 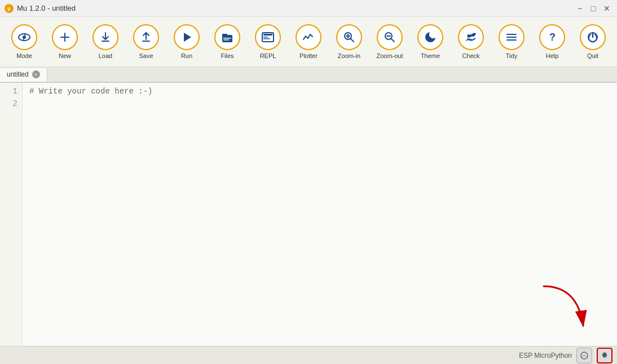 I want to click on quit-label: Quit, so click(x=593, y=56).